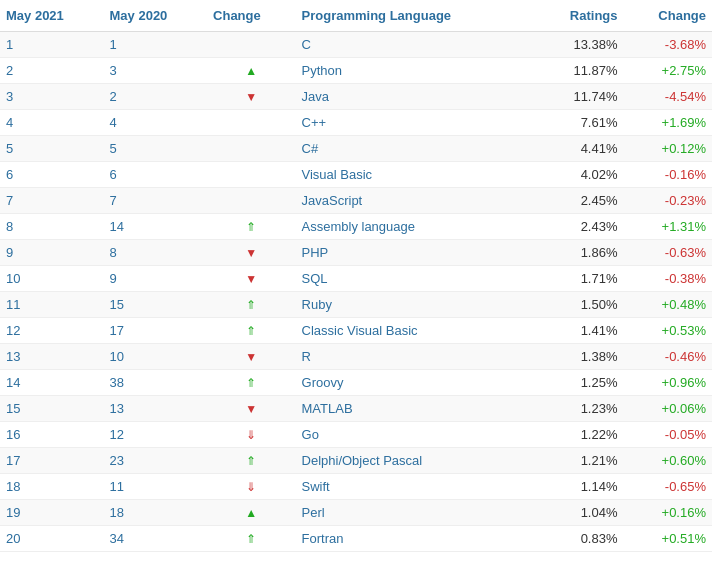 The image size is (712, 582). Describe the element at coordinates (579, 97) in the screenshot. I see `rating-value: 11.74%` at that location.